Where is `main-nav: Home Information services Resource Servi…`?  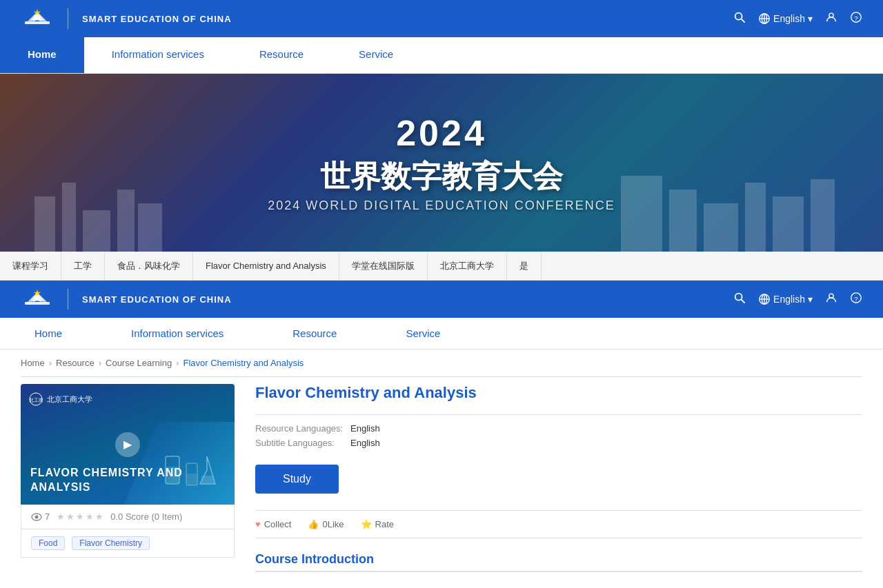
main-nav: Home Information services Resource Servi… is located at coordinates (442, 55).